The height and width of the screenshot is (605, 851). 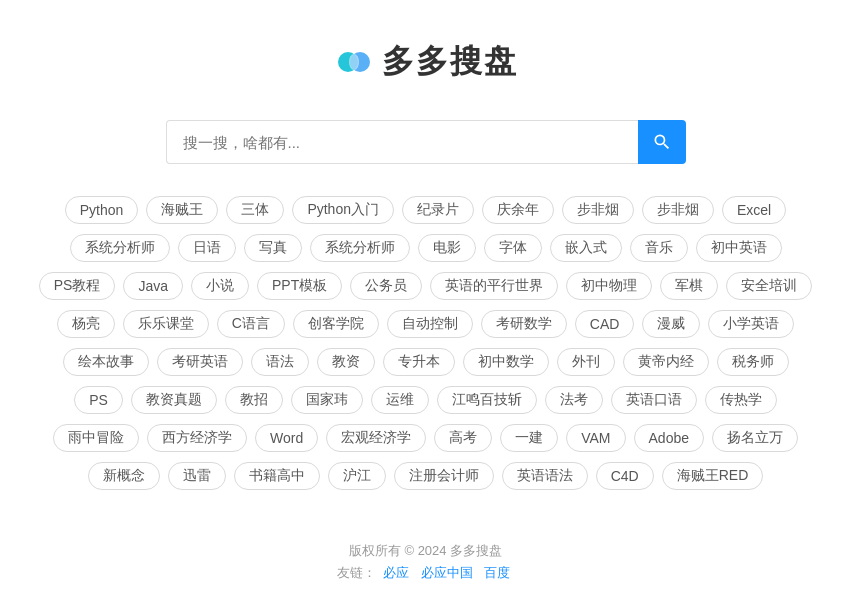 I want to click on footer-links: 友链： 必应 必应中国 百度, so click(x=426, y=573).